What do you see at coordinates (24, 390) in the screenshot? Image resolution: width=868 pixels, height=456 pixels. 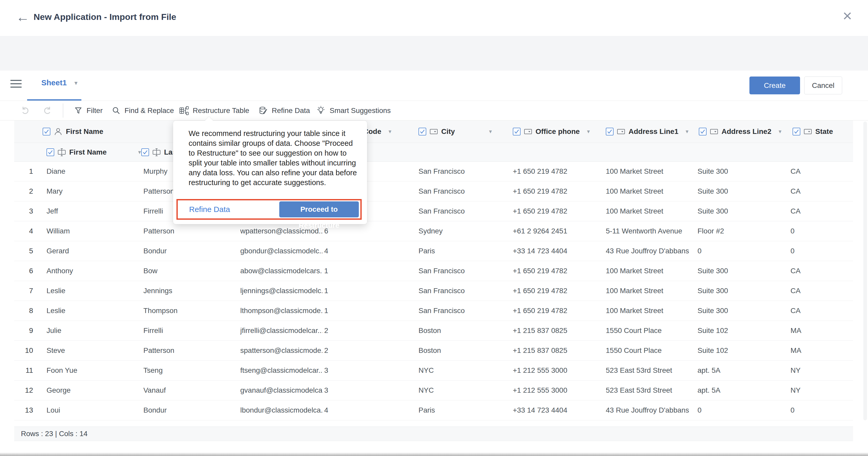 I see `cell-n: 12` at bounding box center [24, 390].